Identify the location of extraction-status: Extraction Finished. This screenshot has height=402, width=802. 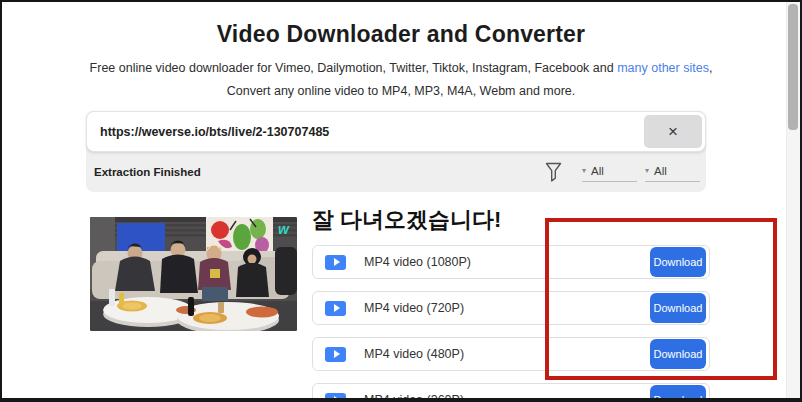
(148, 172).